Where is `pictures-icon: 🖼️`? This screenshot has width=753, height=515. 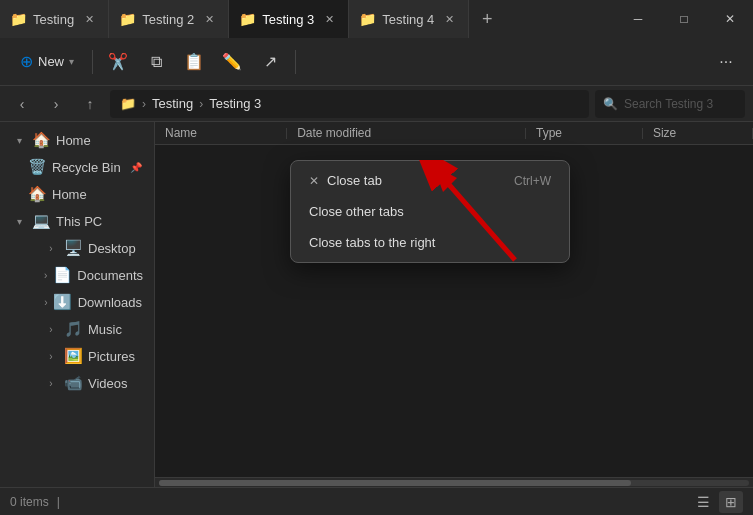 pictures-icon: 🖼️ is located at coordinates (73, 356).